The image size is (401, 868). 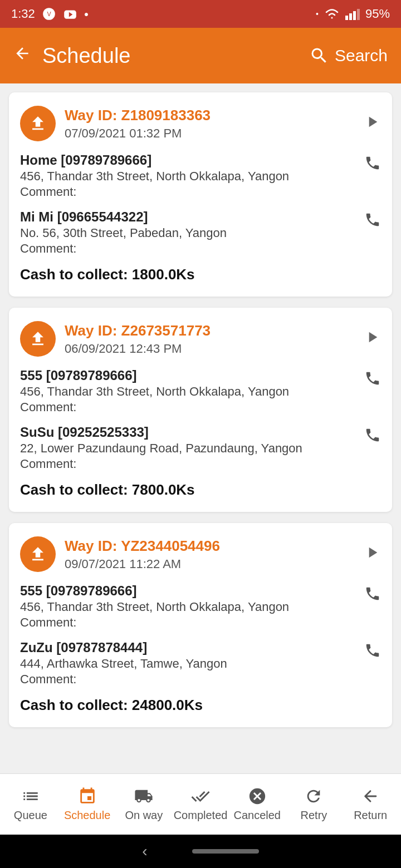 What do you see at coordinates (188, 464) in the screenshot?
I see `address-comment-2-2: Comment:` at bounding box center [188, 464].